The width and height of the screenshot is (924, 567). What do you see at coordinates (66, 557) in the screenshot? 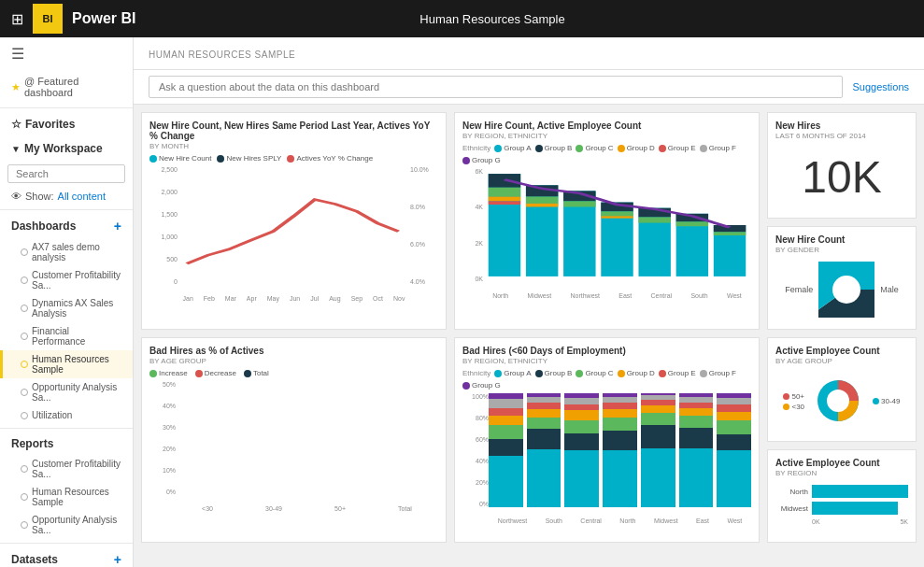
I see `datasets-header: Datasets +` at bounding box center [66, 557].